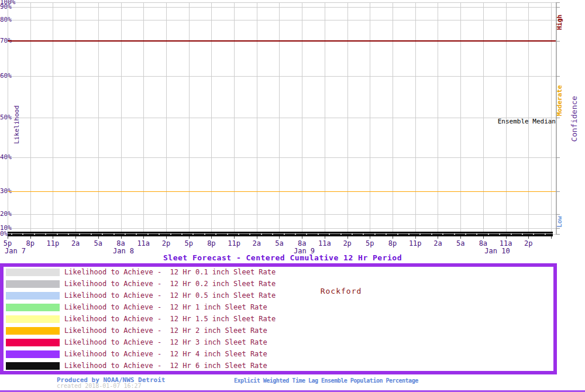  Describe the element at coordinates (283, 257) in the screenshot. I see `chart-title: Sleet Forecast - Centered Cumulative 12 …` at that location.